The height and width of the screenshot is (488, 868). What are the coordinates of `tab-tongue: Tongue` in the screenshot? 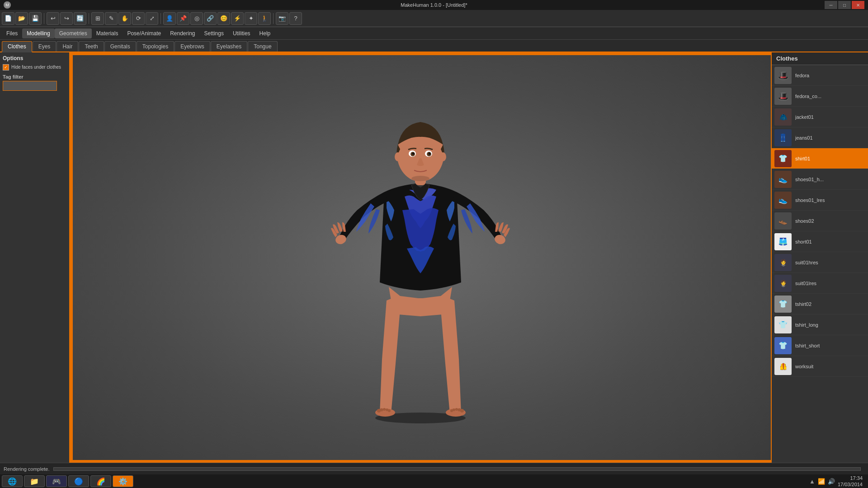 It's located at (262, 46).